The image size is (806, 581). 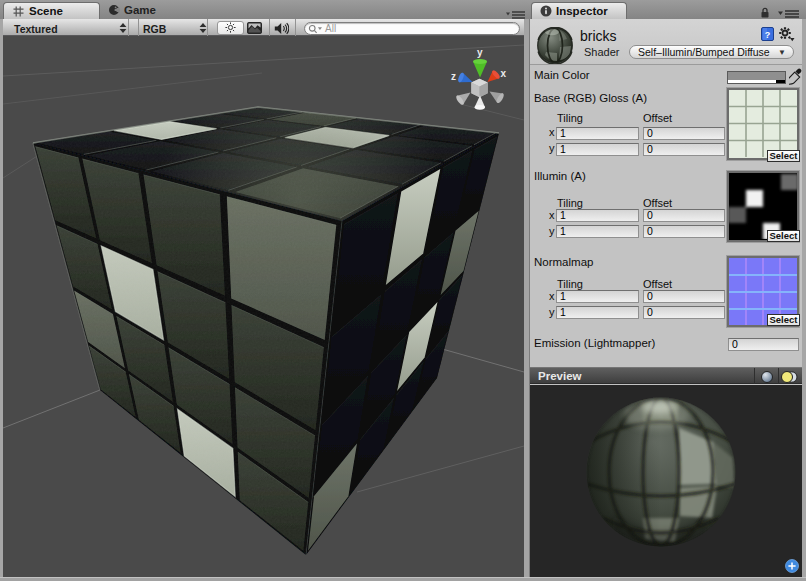 I want to click on svg-text: y, so click(x=480, y=52).